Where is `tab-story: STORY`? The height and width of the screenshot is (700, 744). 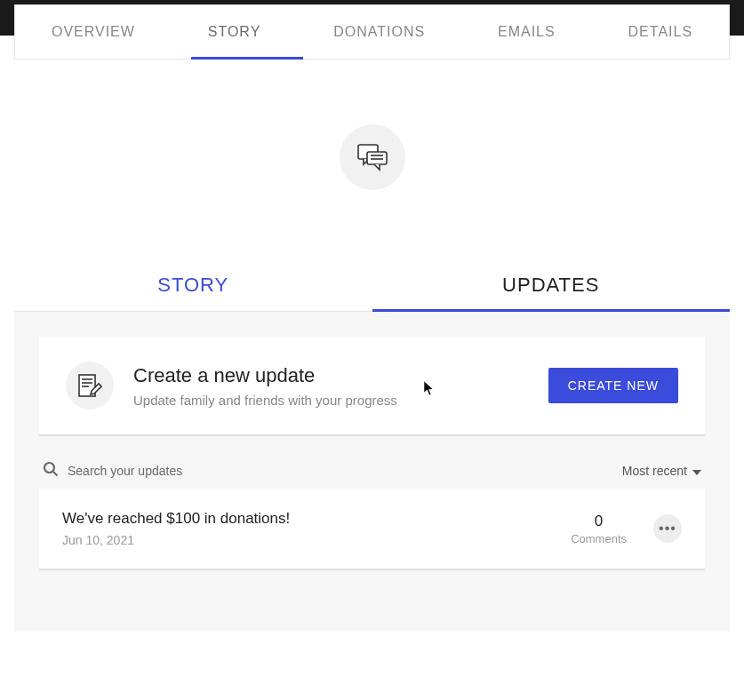 tab-story: STORY is located at coordinates (235, 32).